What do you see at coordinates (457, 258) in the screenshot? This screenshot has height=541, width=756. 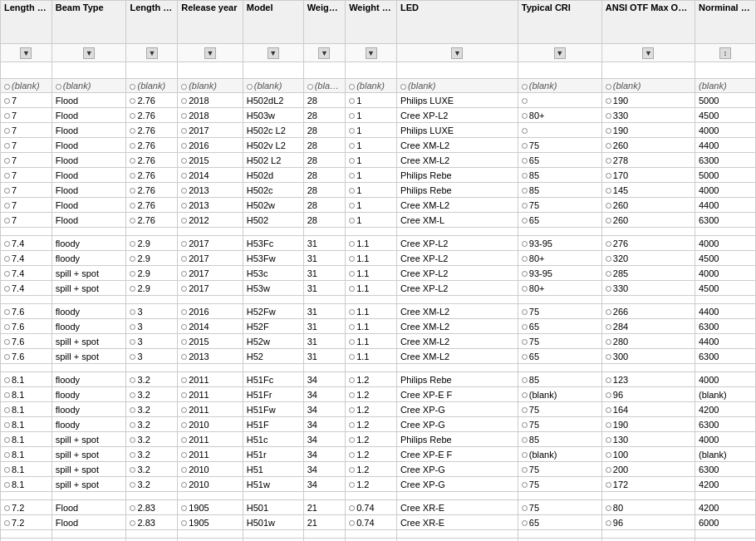 I see `table-cell: Cree XP-L2` at bounding box center [457, 258].